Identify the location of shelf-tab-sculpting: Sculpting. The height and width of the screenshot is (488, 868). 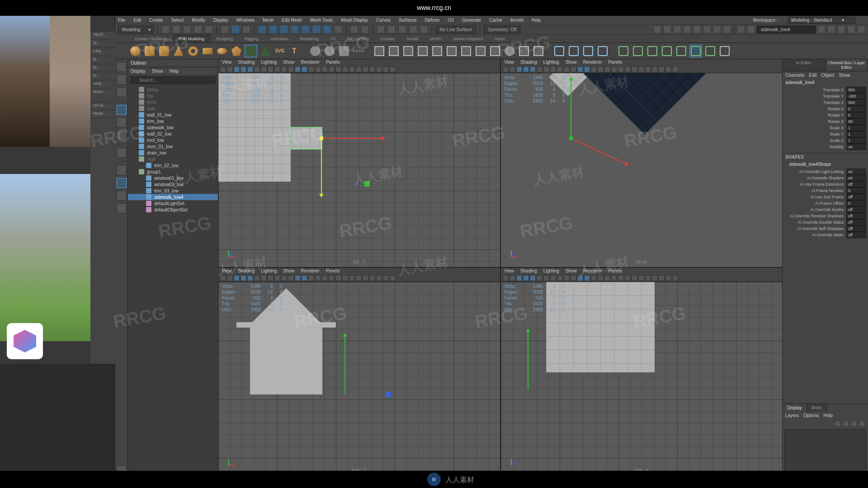
(224, 39).